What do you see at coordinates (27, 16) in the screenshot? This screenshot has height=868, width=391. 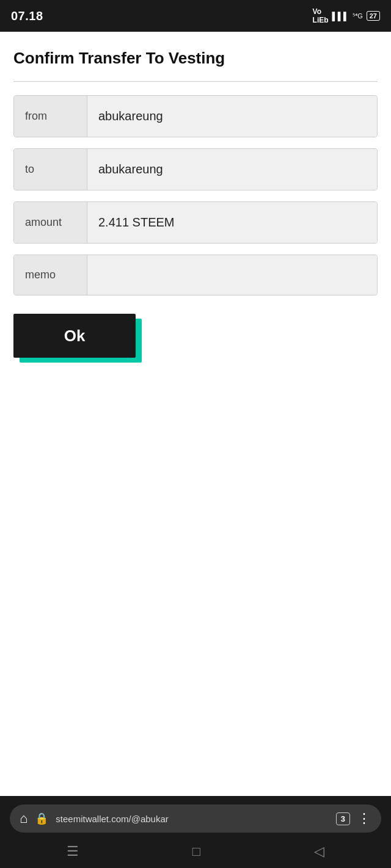 I see `status-time: 07.18` at bounding box center [27, 16].